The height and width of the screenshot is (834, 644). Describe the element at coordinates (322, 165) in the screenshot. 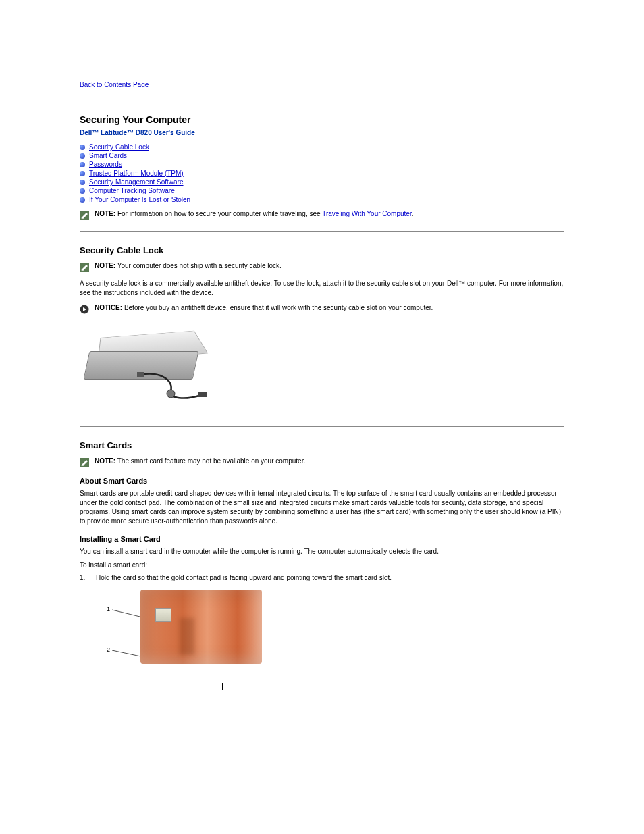

I see `toc-item: Passwords` at that location.